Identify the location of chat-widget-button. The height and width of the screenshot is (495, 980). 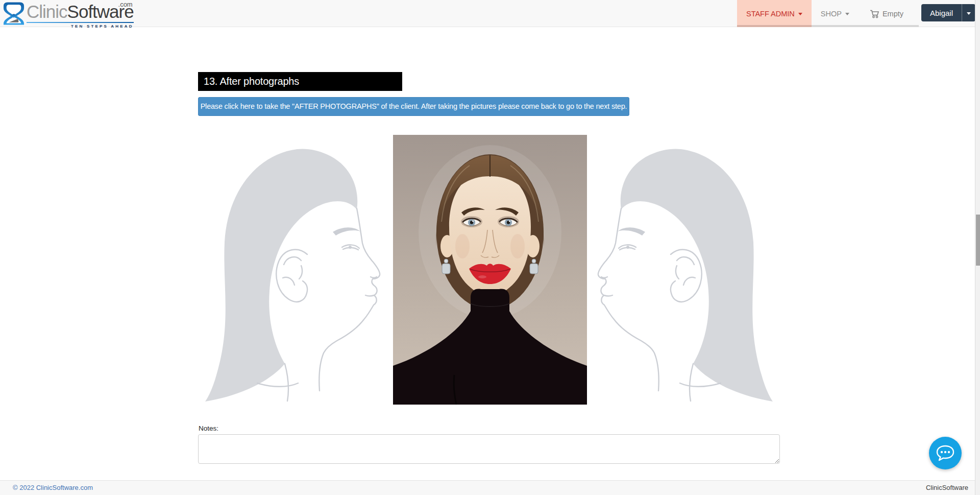
(945, 453).